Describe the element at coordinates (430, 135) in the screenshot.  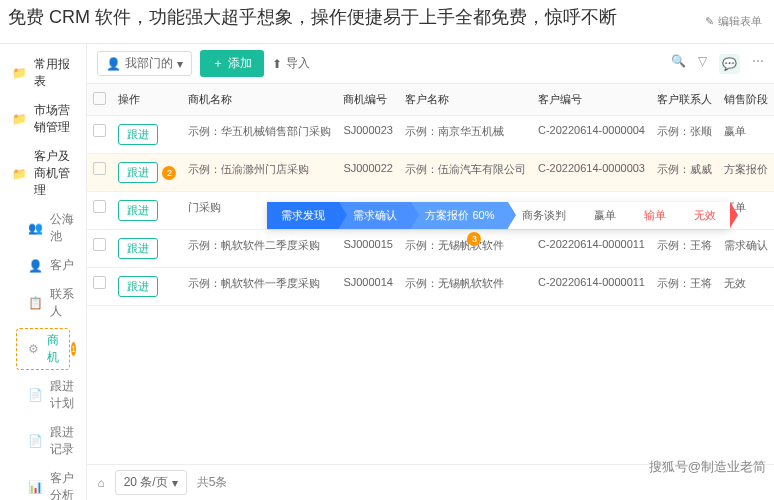
I see `table-row: 跟进 示例：华五机械销售部门采购 SJ000023 示例：南京华五机械 C-20…` at that location.